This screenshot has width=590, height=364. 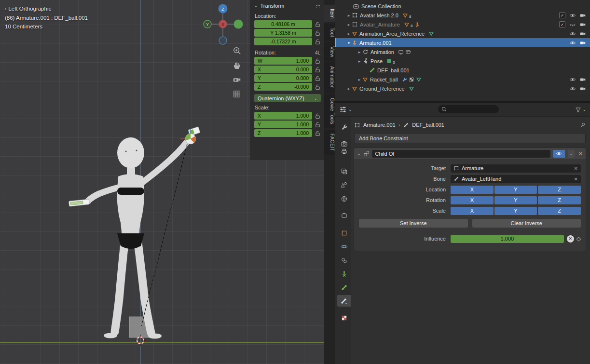 What do you see at coordinates (344, 215) in the screenshot?
I see `tab-collection-properties` at bounding box center [344, 215].